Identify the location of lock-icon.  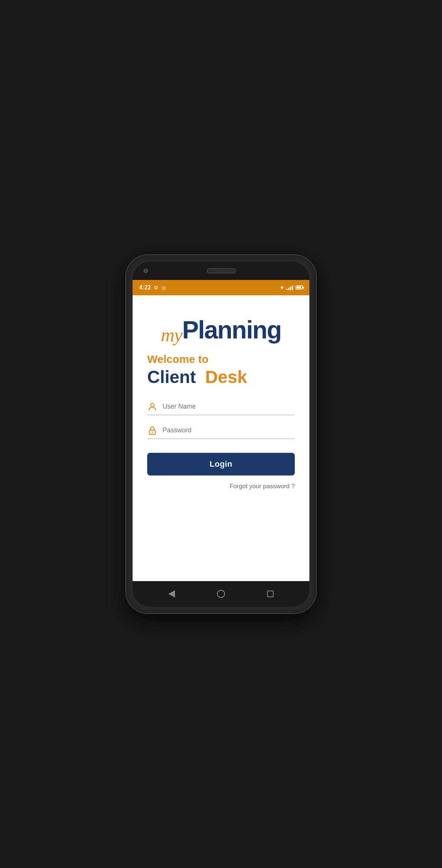
(152, 431).